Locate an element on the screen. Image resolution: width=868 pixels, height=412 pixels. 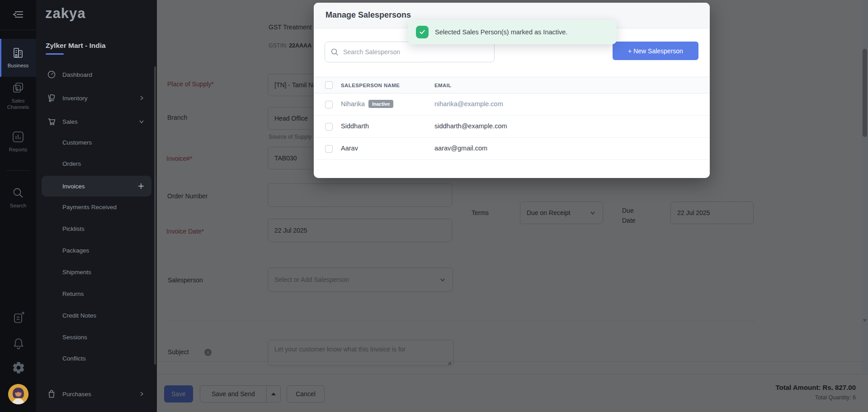
rail-item-label: Search is located at coordinates (18, 206).